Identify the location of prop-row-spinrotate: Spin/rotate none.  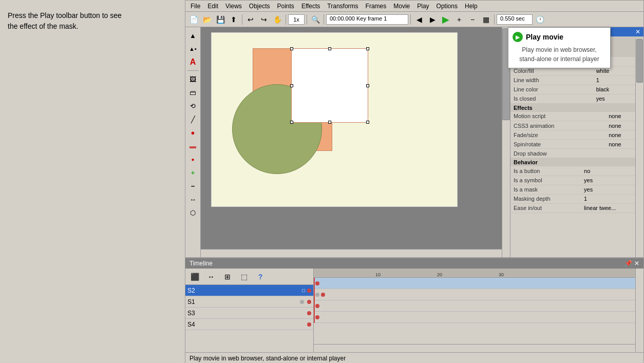
(577, 144).